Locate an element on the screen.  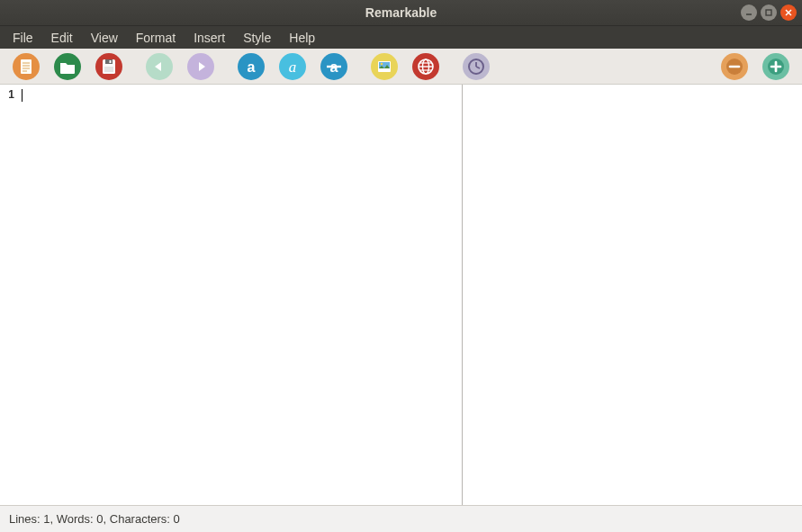
menu-file: File is located at coordinates (23, 38).